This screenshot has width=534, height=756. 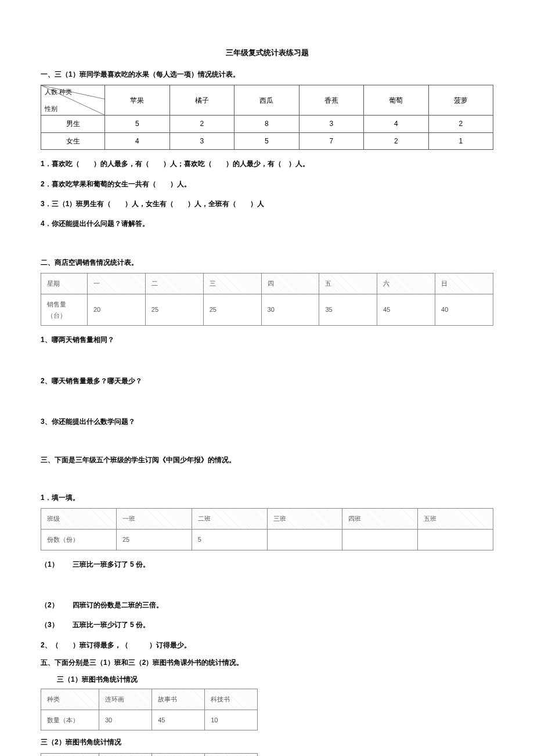 I want to click on corner-top-label: 人数 种类, so click(x=58, y=92).